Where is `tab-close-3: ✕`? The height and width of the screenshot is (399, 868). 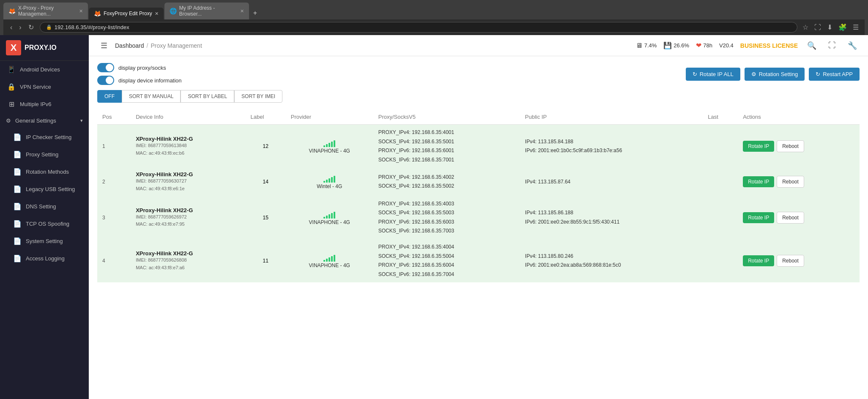
tab-close-3: ✕ is located at coordinates (242, 11).